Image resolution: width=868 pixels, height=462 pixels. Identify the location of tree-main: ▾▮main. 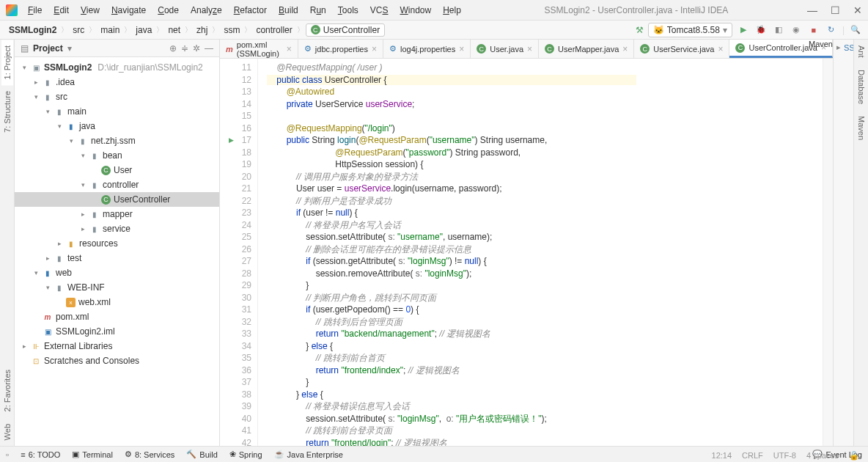
(117, 111).